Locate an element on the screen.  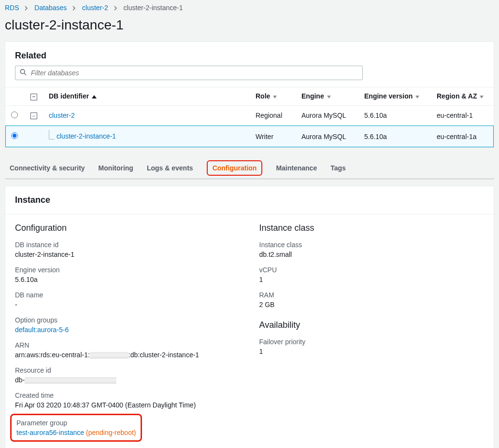
label-instance-class: Instance class is located at coordinates (372, 245).